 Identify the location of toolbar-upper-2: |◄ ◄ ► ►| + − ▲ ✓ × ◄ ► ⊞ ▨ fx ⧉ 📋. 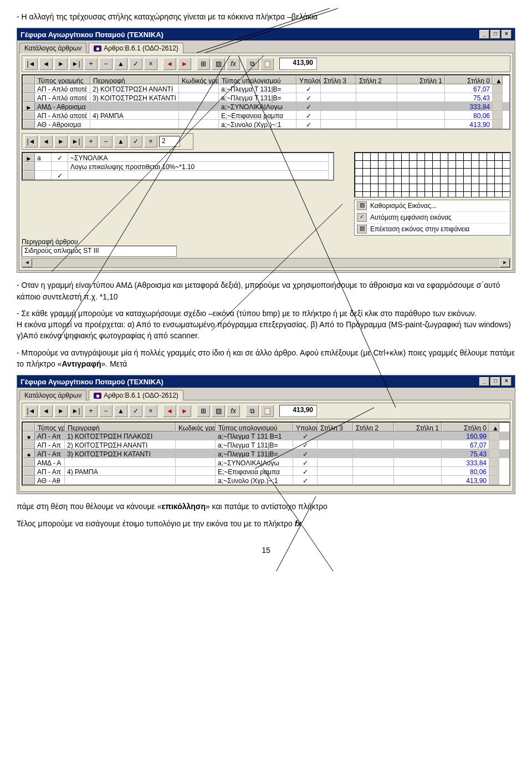
(266, 411).